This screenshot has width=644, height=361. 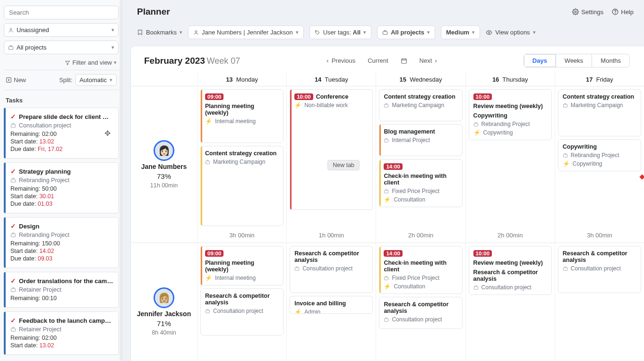 What do you see at coordinates (242, 236) in the screenshot?
I see `day-total: 3h 00min` at bounding box center [242, 236].